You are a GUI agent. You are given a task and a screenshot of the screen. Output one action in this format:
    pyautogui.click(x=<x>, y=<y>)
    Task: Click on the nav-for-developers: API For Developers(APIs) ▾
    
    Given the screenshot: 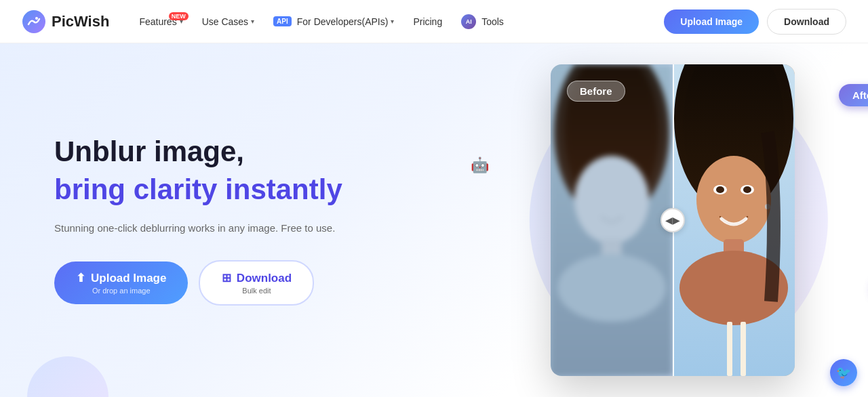 What is the action you would take?
    pyautogui.click(x=334, y=22)
    